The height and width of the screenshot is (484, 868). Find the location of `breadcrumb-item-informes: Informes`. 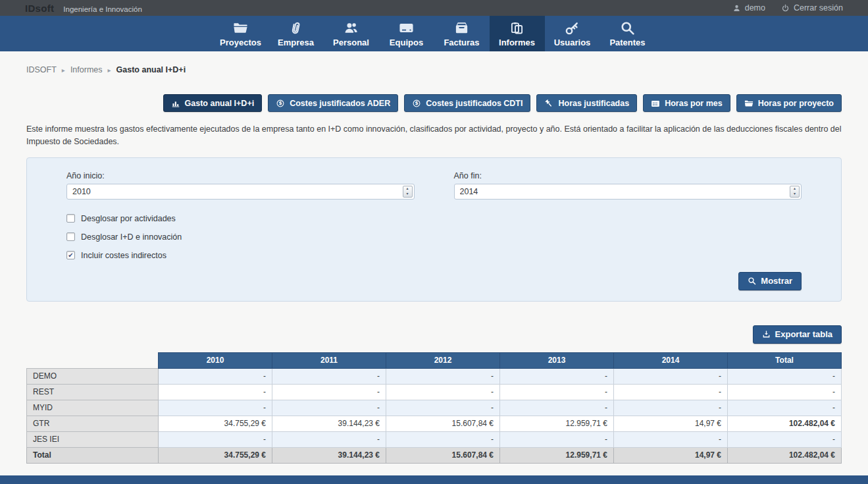

breadcrumb-item-informes: Informes is located at coordinates (87, 70).